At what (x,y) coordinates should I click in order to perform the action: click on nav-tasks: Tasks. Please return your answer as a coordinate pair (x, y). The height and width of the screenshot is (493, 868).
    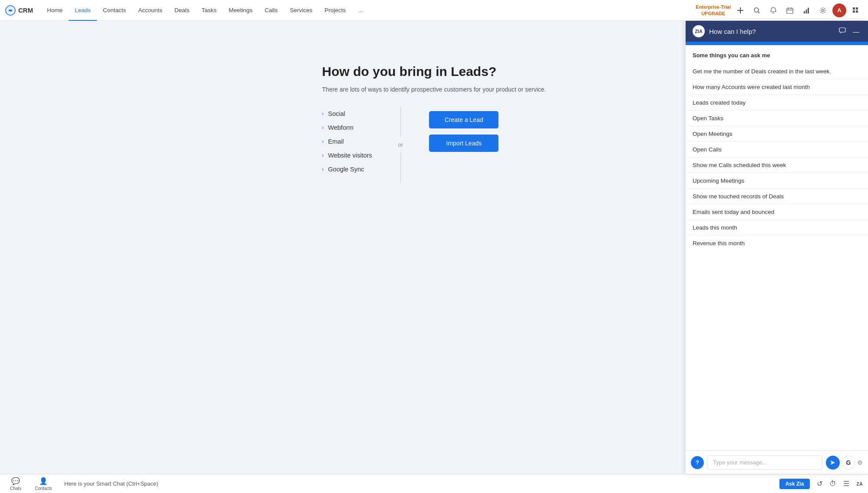
    Looking at the image, I should click on (209, 10).